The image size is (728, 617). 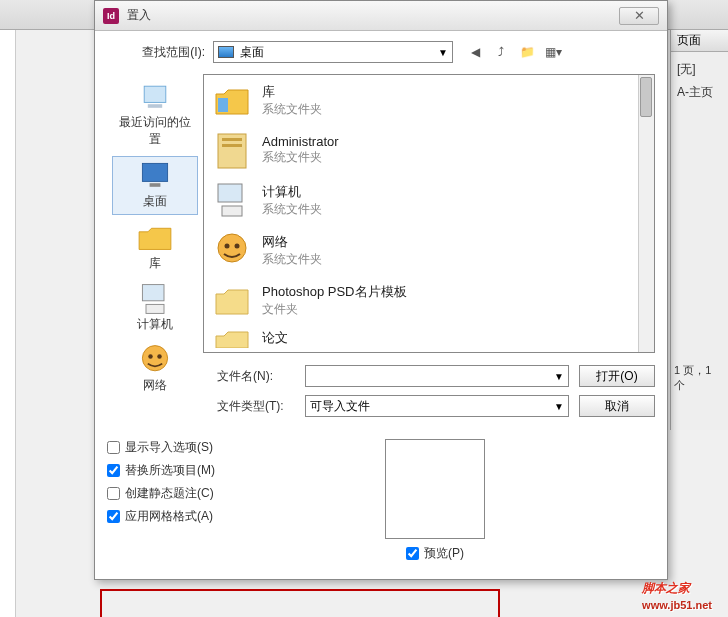 I want to click on filename-label: 文件名(N):, so click(x=256, y=376).